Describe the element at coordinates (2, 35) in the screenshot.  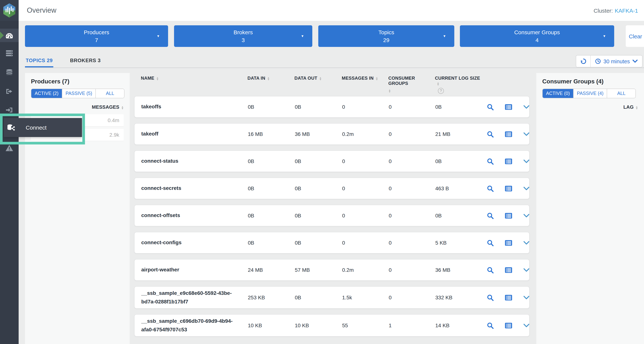
I see `active-item-arrow-icon` at that location.